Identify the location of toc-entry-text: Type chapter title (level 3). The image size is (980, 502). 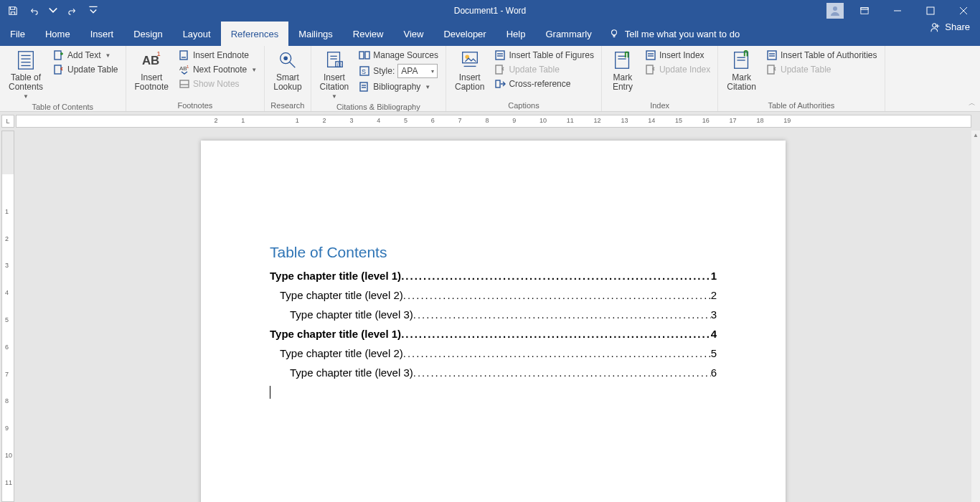
(352, 314).